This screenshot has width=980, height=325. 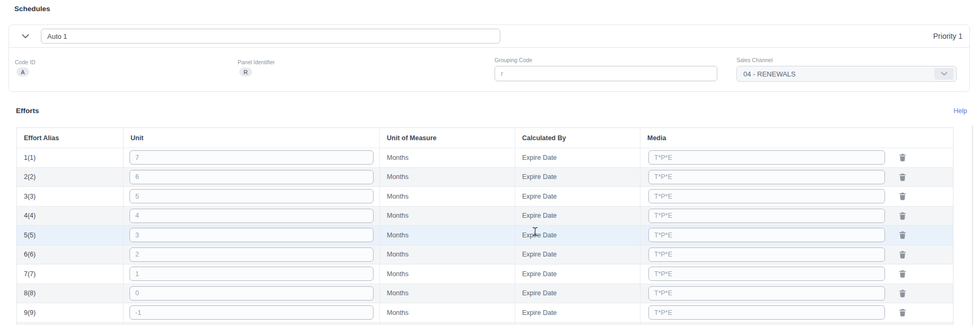 What do you see at coordinates (30, 158) in the screenshot?
I see `effort-alias-value: 1(1)` at bounding box center [30, 158].